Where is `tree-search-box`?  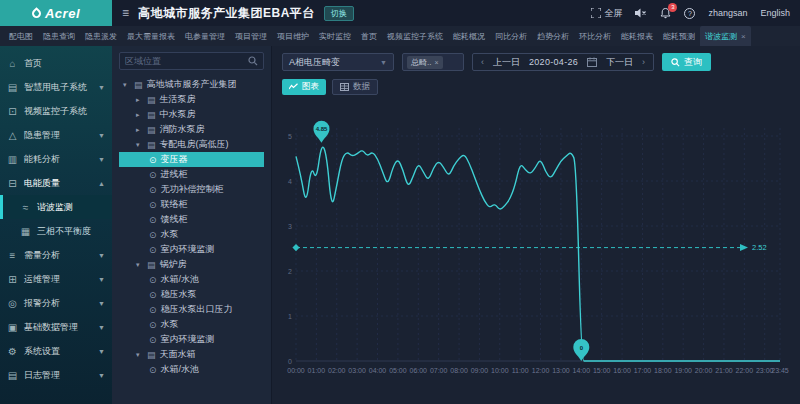 tree-search-box is located at coordinates (192, 61).